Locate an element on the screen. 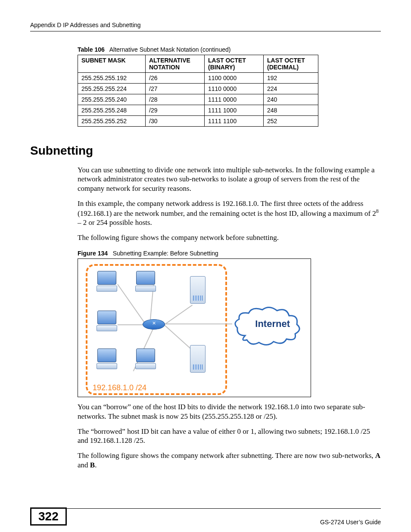 The height and width of the screenshot is (532, 411). figure-label: Figure 134 is located at coordinates (93, 253).